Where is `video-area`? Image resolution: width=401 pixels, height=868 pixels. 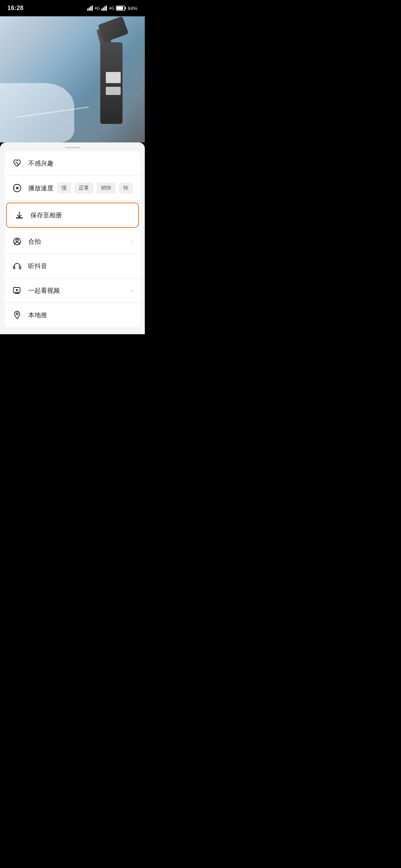 video-area is located at coordinates (72, 79).